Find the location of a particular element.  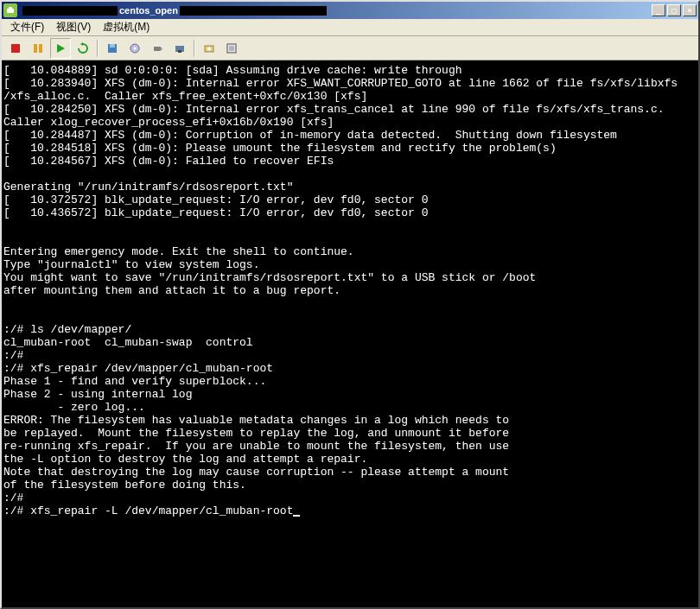

minimize-button: _ is located at coordinates (659, 10).